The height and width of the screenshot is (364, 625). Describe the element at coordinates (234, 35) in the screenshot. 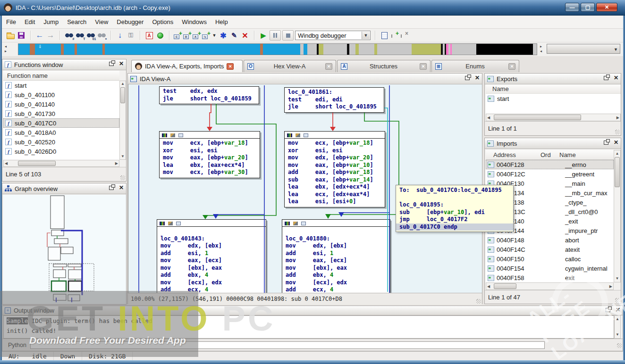

I see `edit-icon: ✎` at that location.